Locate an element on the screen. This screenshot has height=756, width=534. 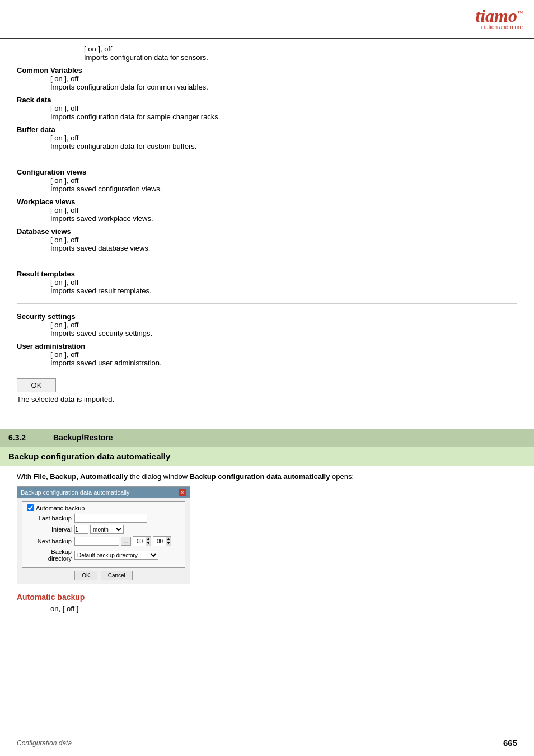
sensors-value: [ on ], off is located at coordinates (98, 49).